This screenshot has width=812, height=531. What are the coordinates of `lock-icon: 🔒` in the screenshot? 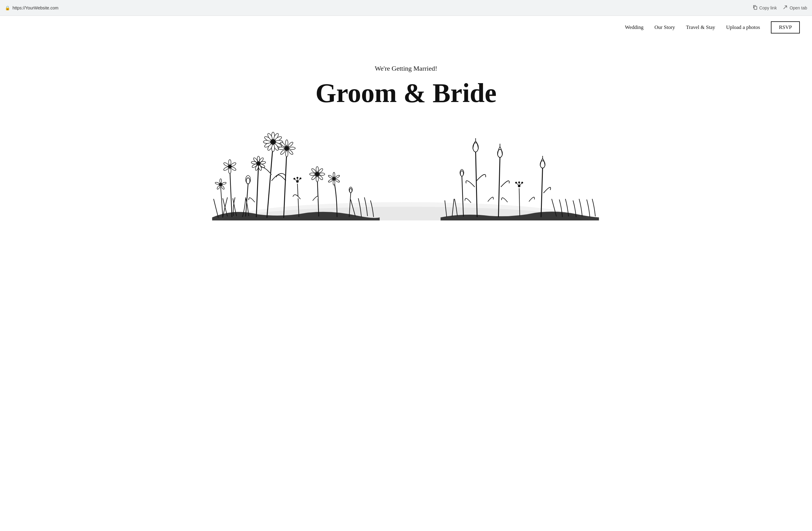 It's located at (8, 8).